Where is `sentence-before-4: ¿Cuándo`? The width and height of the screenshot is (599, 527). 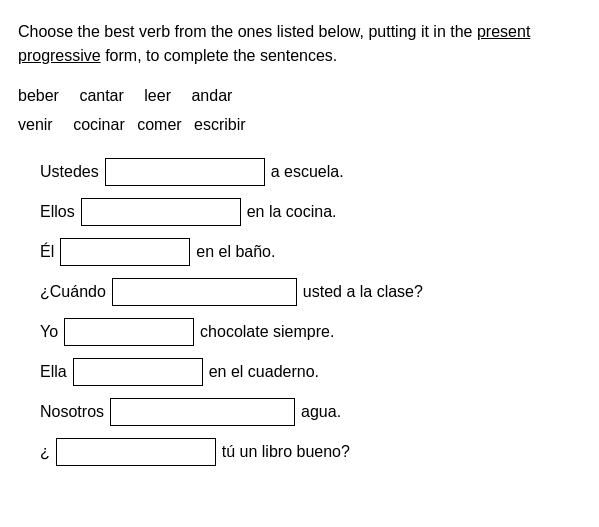
sentence-before-4: ¿Cuándo is located at coordinates (73, 292).